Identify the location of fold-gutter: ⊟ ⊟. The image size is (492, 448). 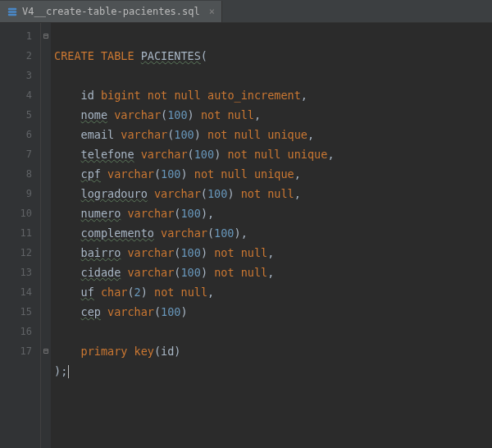
(46, 235).